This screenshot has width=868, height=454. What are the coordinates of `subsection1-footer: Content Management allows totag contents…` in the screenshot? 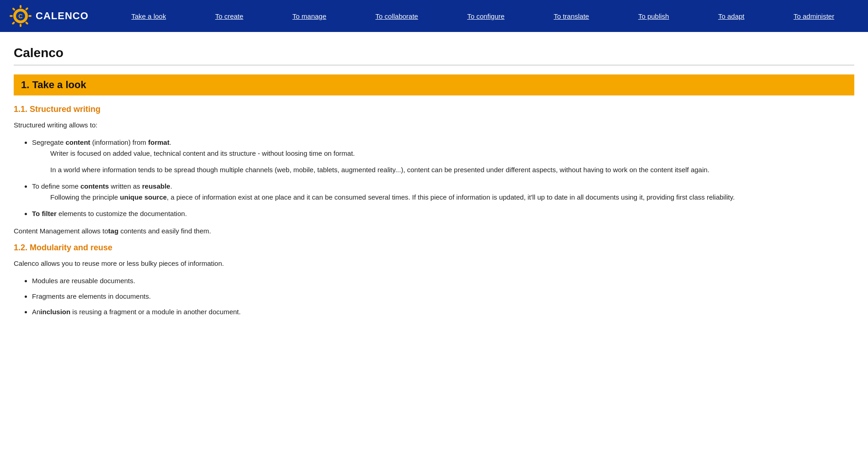 It's located at (434, 231).